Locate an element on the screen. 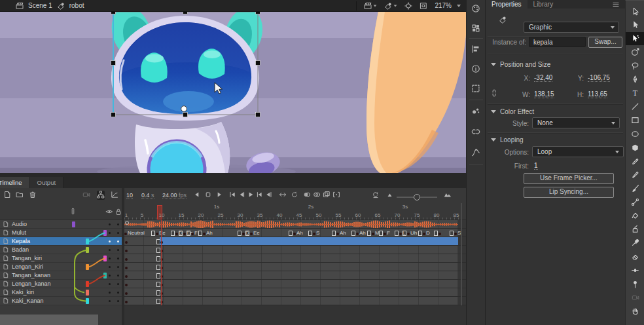 The width and height of the screenshot is (644, 325). loop-playback-button is located at coordinates (295, 195).